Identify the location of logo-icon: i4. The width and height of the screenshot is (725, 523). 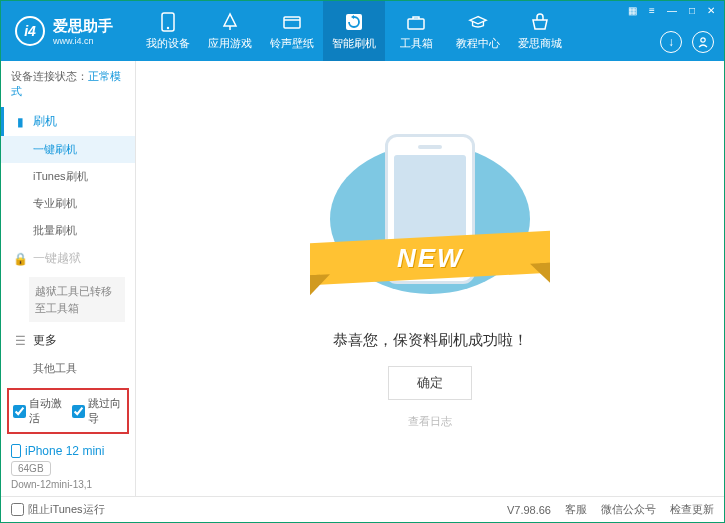
(30, 31).